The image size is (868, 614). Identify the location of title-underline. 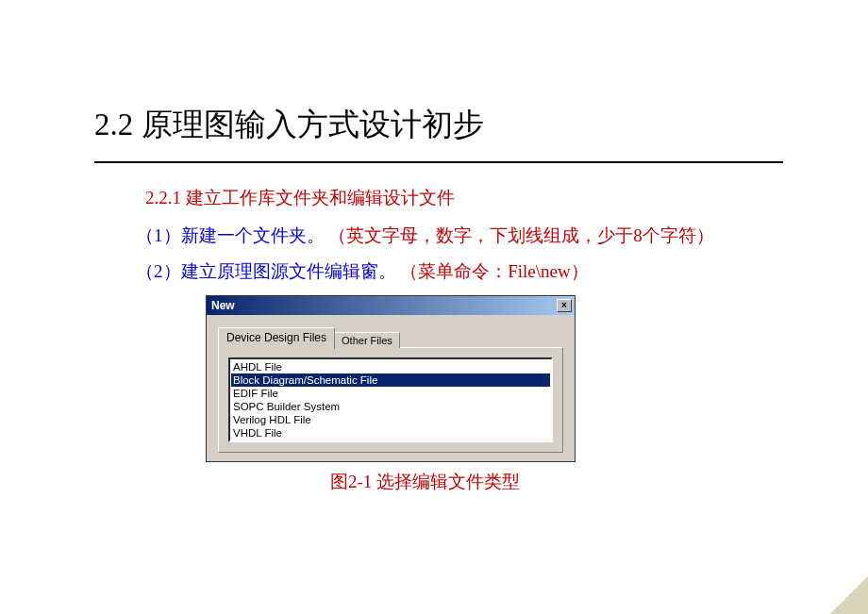
(439, 162).